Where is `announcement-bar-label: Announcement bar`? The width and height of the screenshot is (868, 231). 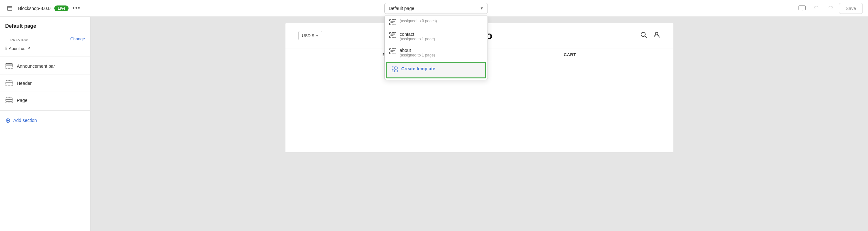
announcement-bar-label: Announcement bar is located at coordinates (36, 66).